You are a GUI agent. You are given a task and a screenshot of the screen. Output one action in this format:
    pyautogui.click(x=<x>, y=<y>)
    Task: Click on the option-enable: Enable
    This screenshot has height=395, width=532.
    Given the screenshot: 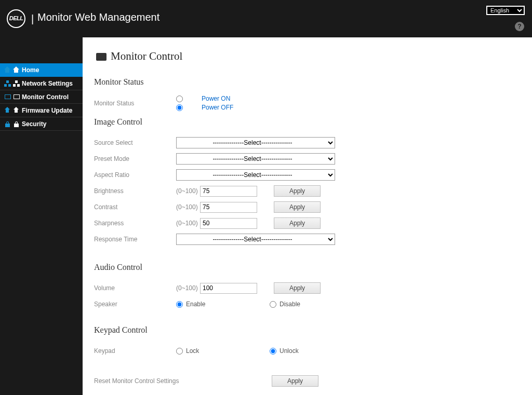 What is the action you would take?
    pyautogui.click(x=195, y=304)
    